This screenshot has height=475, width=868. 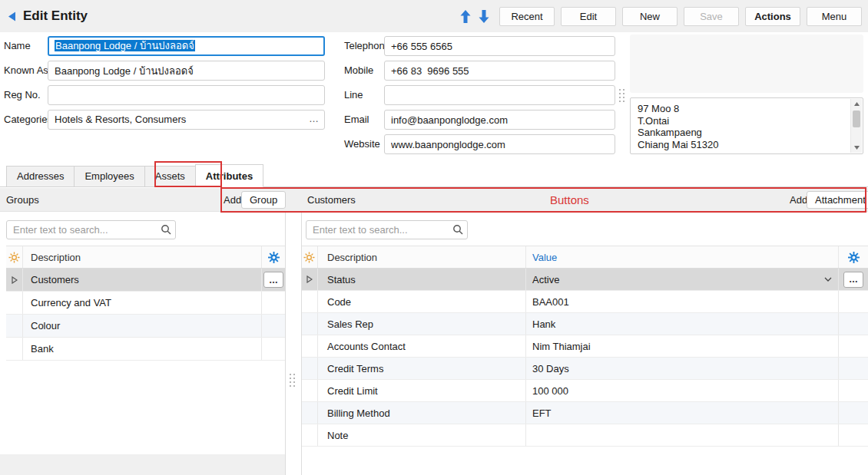 What do you see at coordinates (585, 347) in the screenshot?
I see `attribute-row: Accounts Contact Nim Thiamjai` at bounding box center [585, 347].